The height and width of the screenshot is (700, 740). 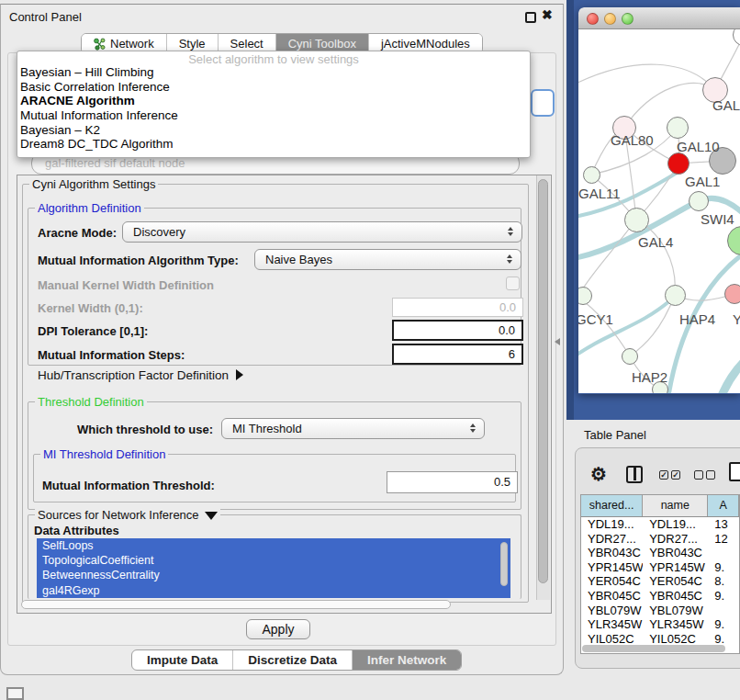 What do you see at coordinates (659, 200) in the screenshot?
I see `network-window: GAL GAL80 GAL10 GAL1 GAL11 SWI4 GAL4 GCY…` at bounding box center [659, 200].